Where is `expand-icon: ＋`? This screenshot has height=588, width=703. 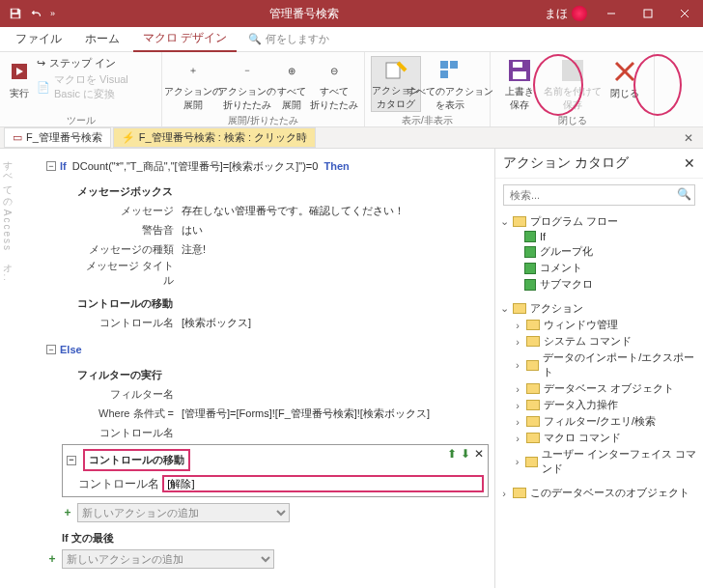 expand-icon: ＋ is located at coordinates (193, 70).